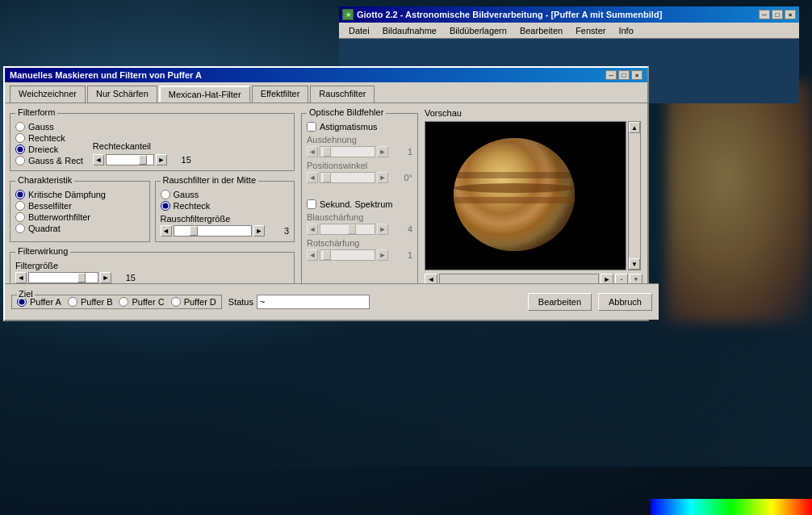 This screenshot has height=515, width=812. Describe the element at coordinates (569, 31) in the screenshot. I see `app-menubar: Datei Bildaufnahme Bildüberlagern Bearbe…` at that location.